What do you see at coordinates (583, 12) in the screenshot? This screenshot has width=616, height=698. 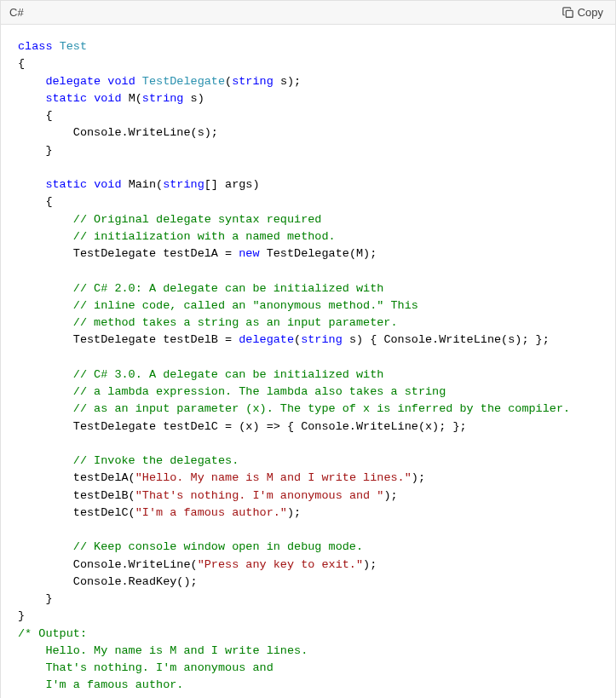 I see `copy-button: Copy` at bounding box center [583, 12].